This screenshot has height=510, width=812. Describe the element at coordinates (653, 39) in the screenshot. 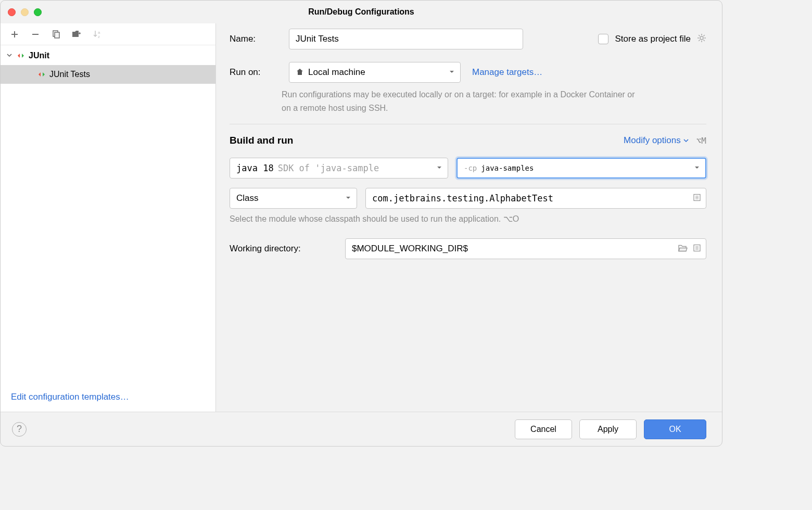

I see `store-label: Store as project file` at that location.